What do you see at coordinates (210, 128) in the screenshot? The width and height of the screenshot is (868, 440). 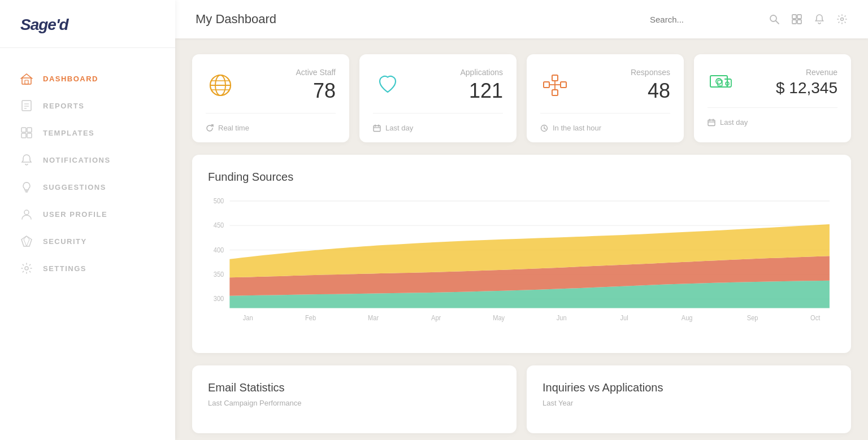 I see `refresh-icon` at bounding box center [210, 128].